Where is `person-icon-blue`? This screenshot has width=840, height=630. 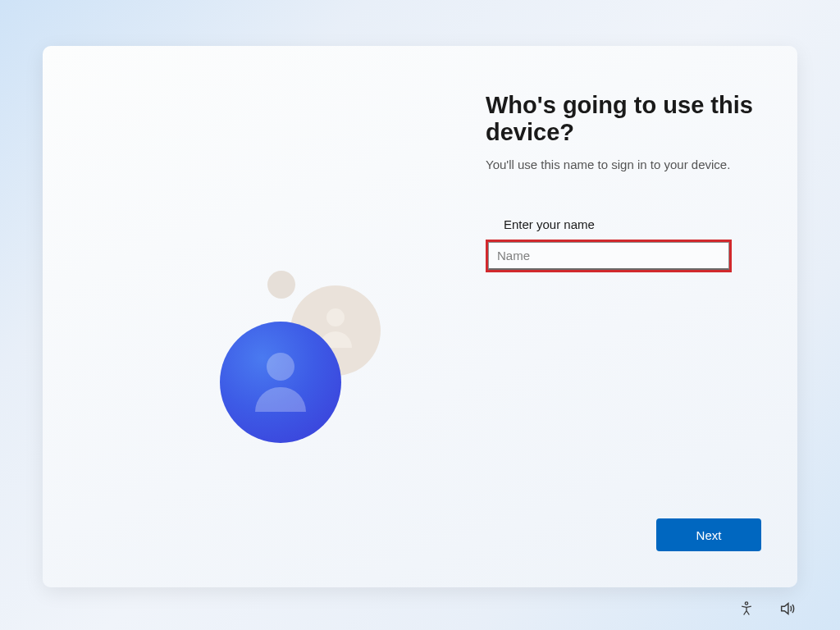
person-icon-blue is located at coordinates (281, 382).